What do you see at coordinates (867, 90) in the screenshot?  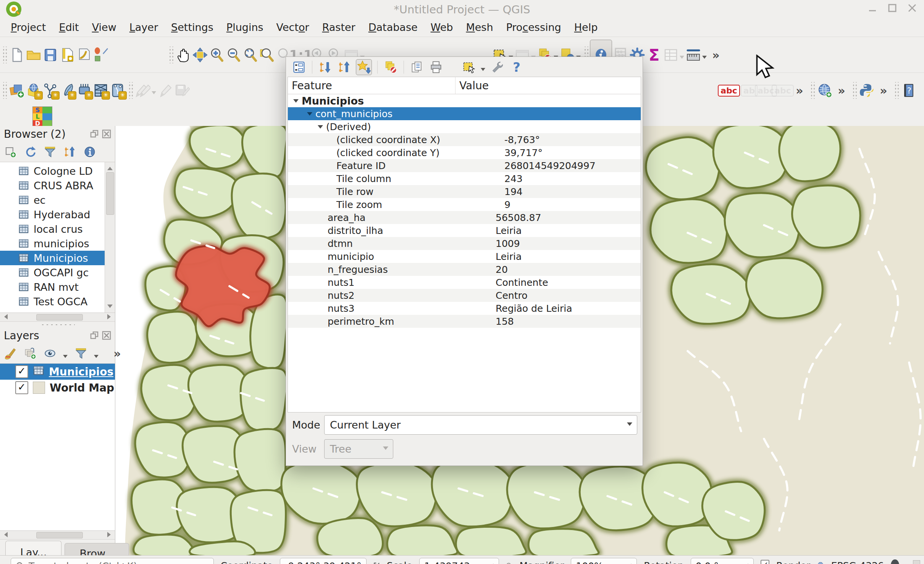 I see `python-console-button` at bounding box center [867, 90].